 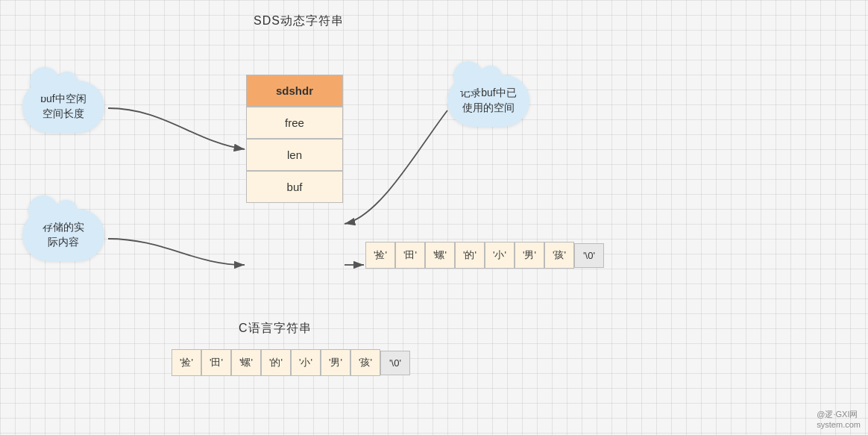 What do you see at coordinates (589, 255) in the screenshot?
I see `char-cell-null: '\0'` at bounding box center [589, 255].